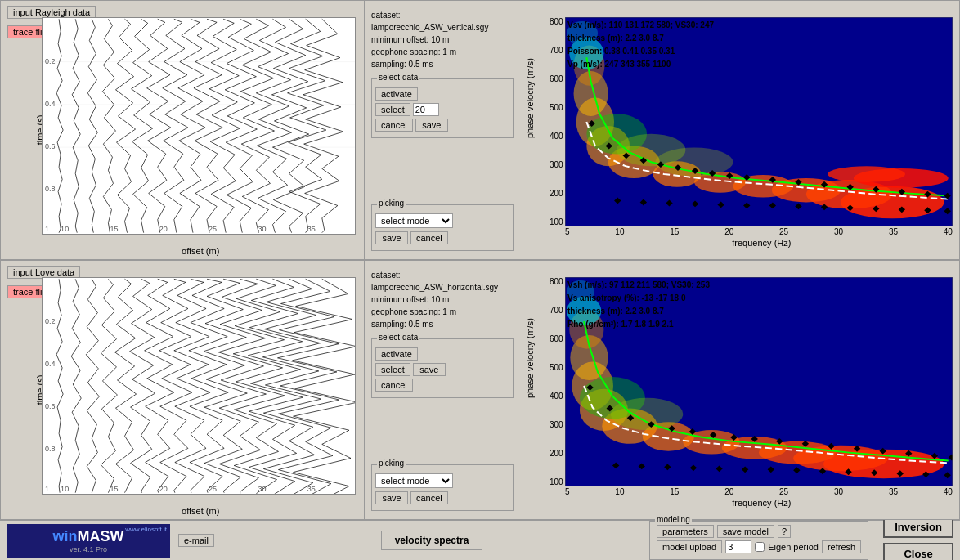  Describe the element at coordinates (442, 39) in the screenshot. I see `rayleigh-min-offset: minimum offset: 10 m` at that location.